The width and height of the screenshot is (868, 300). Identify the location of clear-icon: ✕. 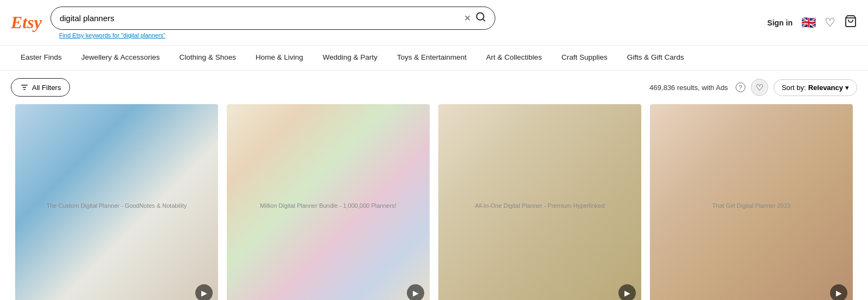
(468, 18).